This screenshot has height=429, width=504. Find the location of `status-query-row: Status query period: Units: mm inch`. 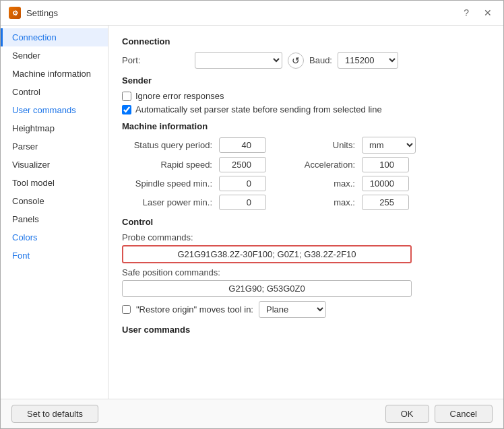

status-query-row: Status query period: Units: mm inch is located at coordinates (306, 145).